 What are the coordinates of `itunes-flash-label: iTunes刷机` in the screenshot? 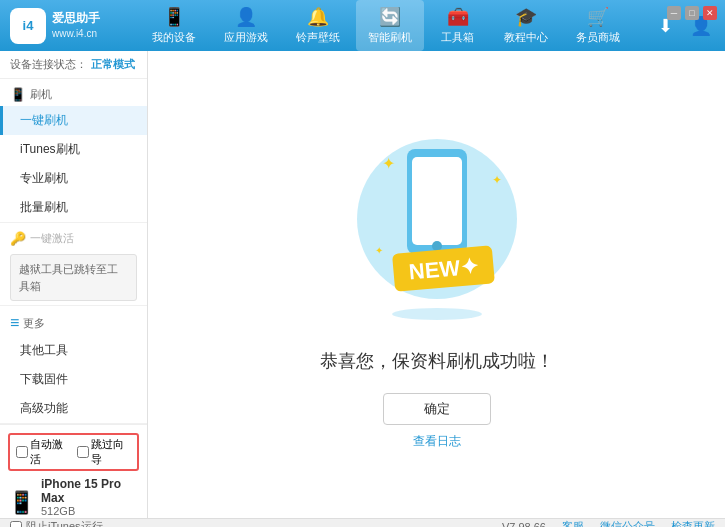 It's located at (50, 149).